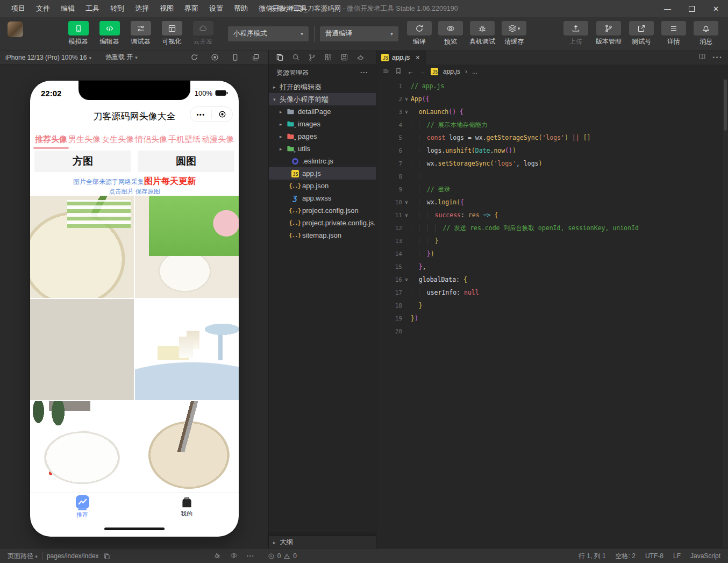  I want to click on grid-icon, so click(328, 57).